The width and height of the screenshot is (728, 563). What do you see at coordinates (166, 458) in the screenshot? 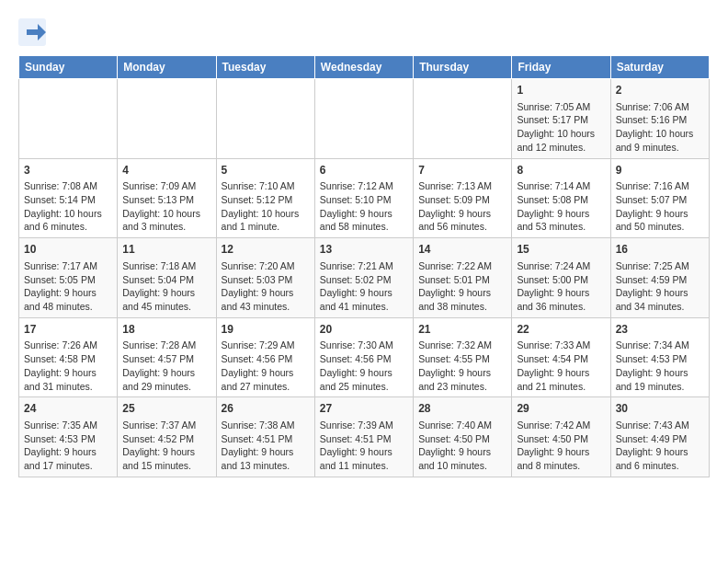
I see `day-info: Daylight: 9 hours and 15 minutes.` at bounding box center [166, 458].